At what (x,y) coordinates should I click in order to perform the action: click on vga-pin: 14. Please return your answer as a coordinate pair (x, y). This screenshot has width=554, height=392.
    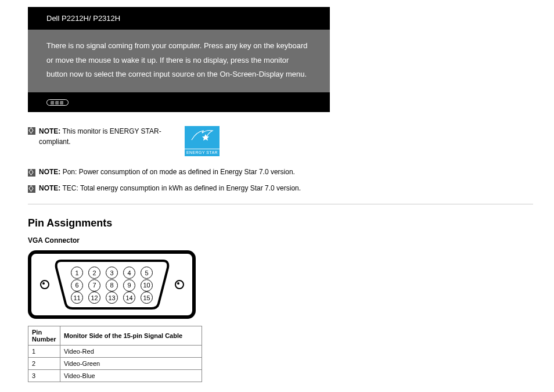
    Looking at the image, I should click on (129, 297).